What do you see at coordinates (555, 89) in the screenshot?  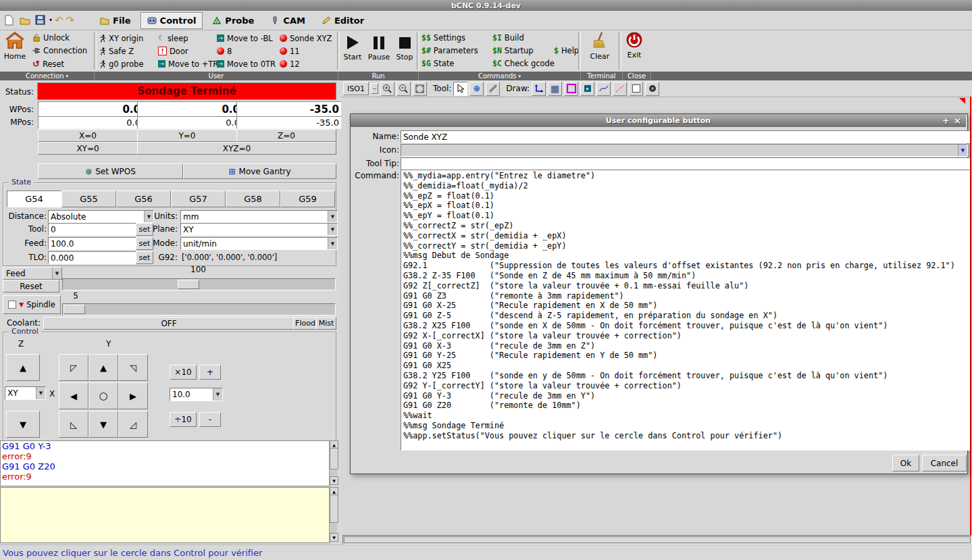 I see `draw-grid-icon: ▦` at bounding box center [555, 89].